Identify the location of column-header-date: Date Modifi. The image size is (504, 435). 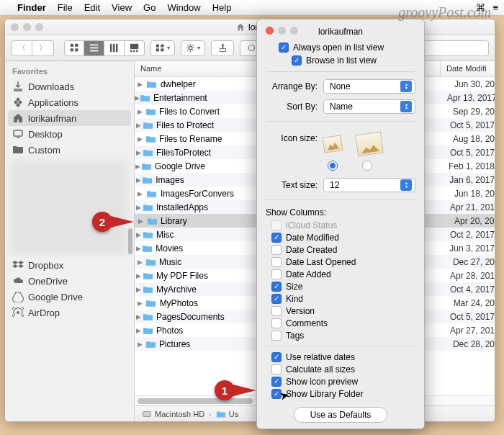
(468, 69).